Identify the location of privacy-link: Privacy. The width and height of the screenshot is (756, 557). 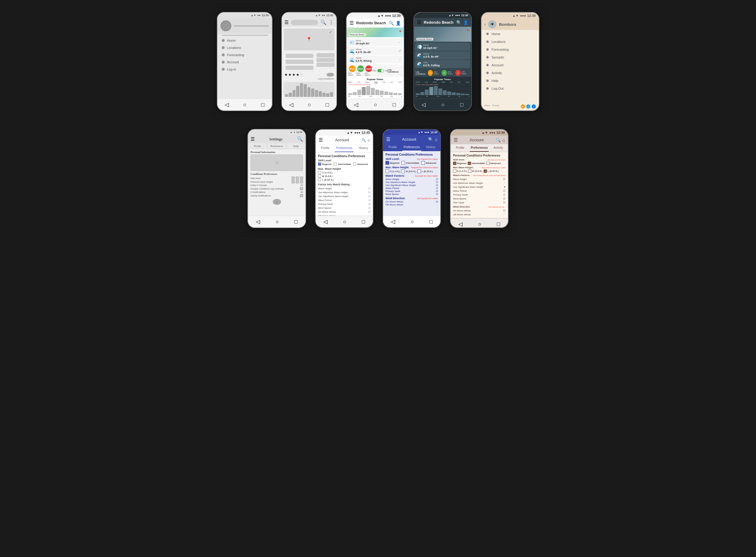
(496, 107).